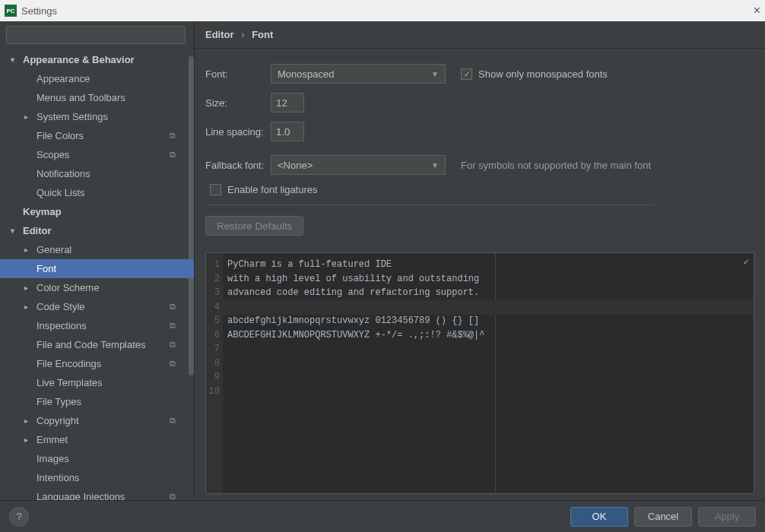 The image size is (765, 532). What do you see at coordinates (356, 336) in the screenshot?
I see `code-line: ABCDEFGHIJKLMNOPQRSTUVWXYZ +-*/= .,;:!? …` at bounding box center [356, 336].